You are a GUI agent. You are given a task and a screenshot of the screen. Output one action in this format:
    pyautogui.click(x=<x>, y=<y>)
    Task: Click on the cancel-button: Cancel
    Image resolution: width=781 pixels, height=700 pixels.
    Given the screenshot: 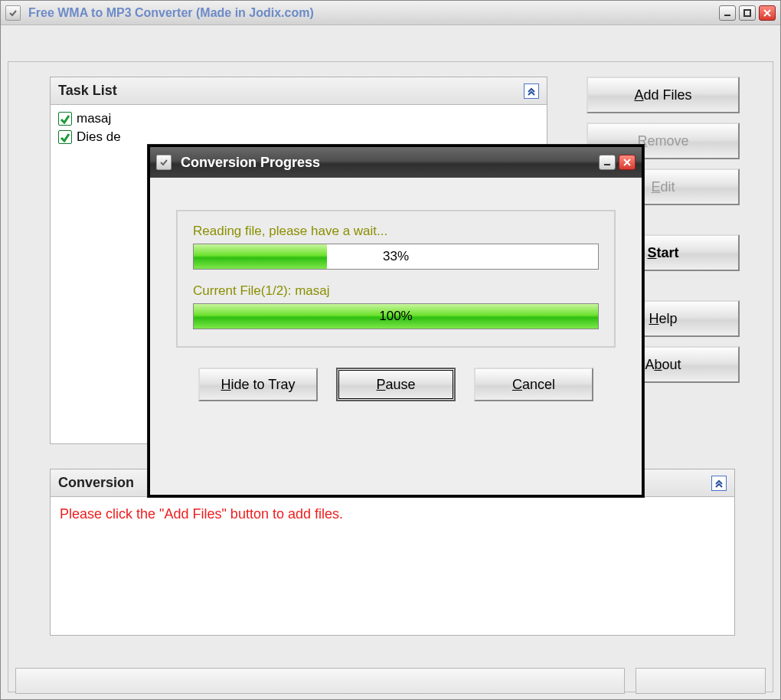 What is the action you would take?
    pyautogui.click(x=534, y=384)
    